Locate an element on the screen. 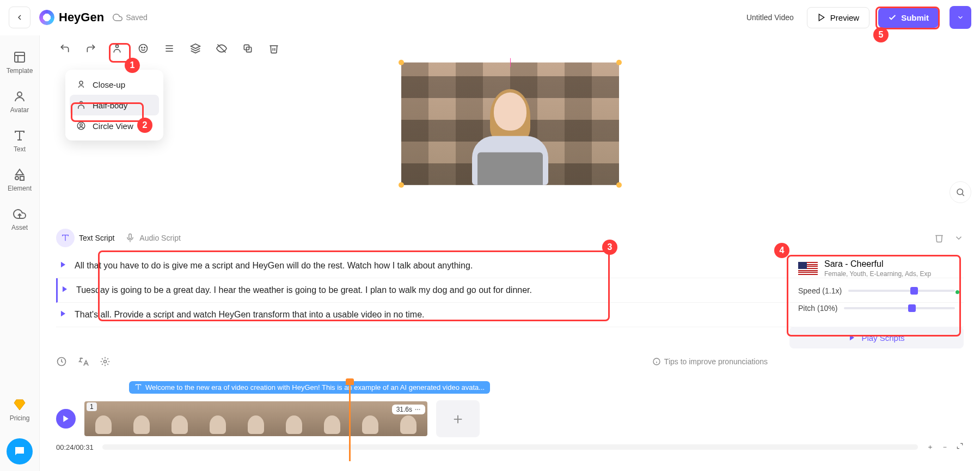  submit-button: Submit is located at coordinates (908, 17).